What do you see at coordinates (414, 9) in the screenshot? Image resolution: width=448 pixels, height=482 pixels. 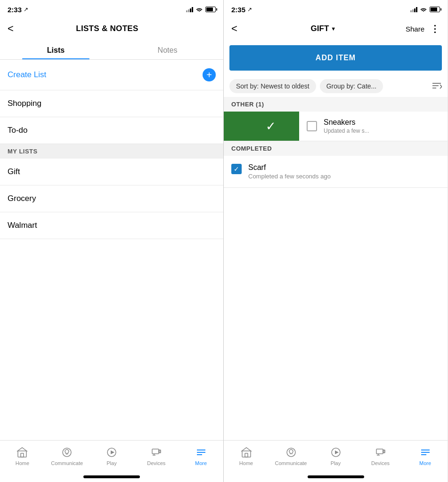 I see `signal-bars-right` at bounding box center [414, 9].